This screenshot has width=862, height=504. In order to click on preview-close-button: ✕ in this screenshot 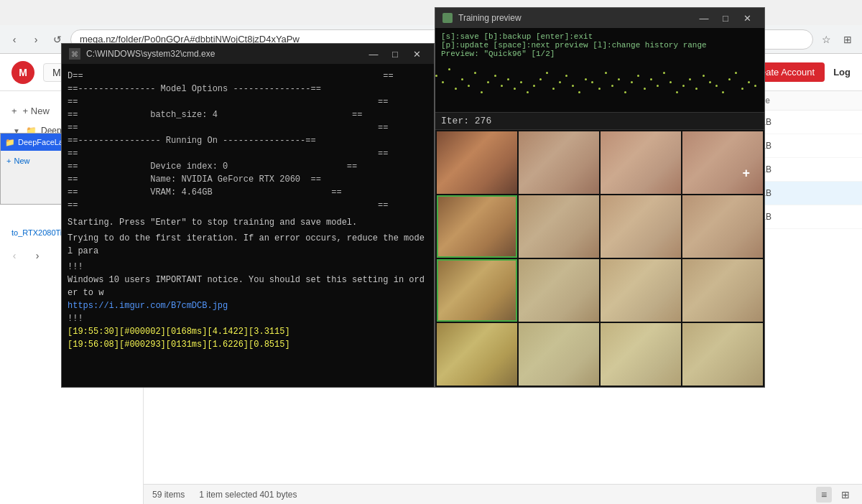, I will do `click(747, 18)`.